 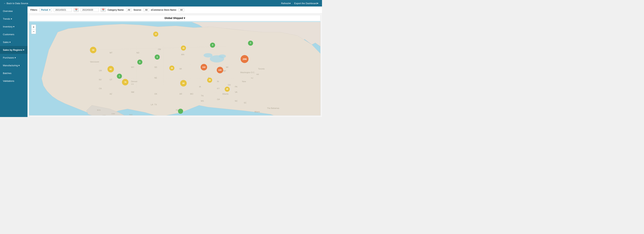 I want to click on svg-text: New, so click(x=244, y=81).